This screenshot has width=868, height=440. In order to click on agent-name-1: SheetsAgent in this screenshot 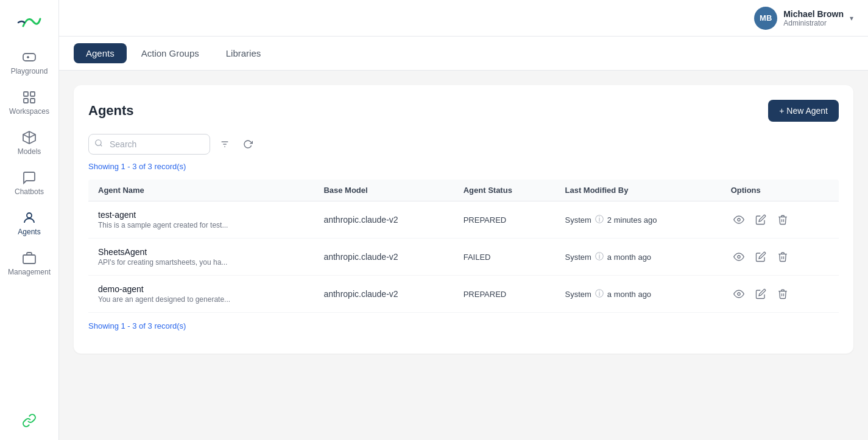, I will do `click(201, 252)`.